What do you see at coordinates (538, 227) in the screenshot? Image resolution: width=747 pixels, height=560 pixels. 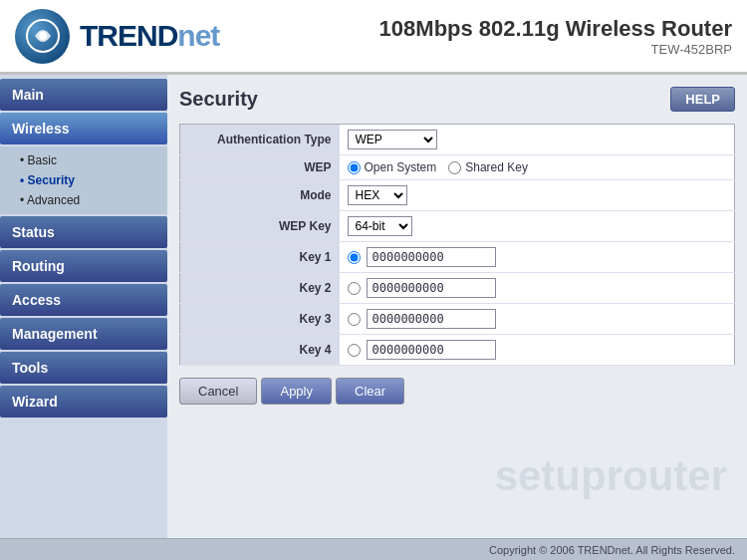 I see `wep-key-value-cell: 64-bit 128-bit` at bounding box center [538, 227].